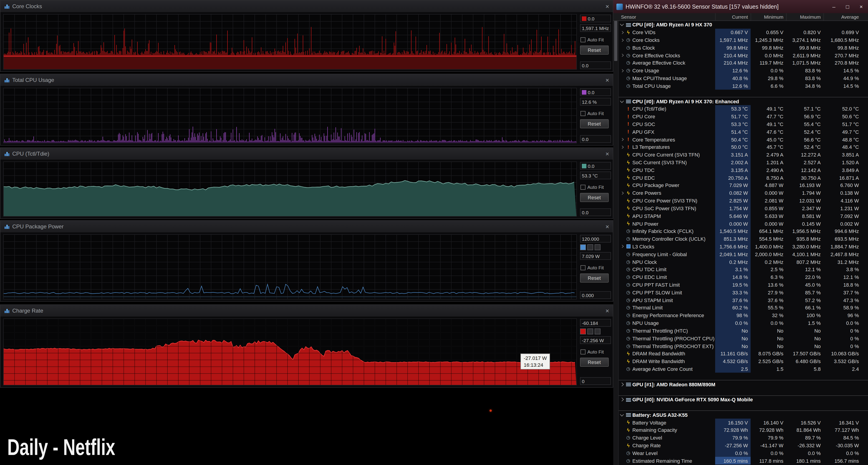  I want to click on sensor-row: ◷APU STAPM Limit37.6 %37.6 %57.2 %47.3 %, so click(743, 301).